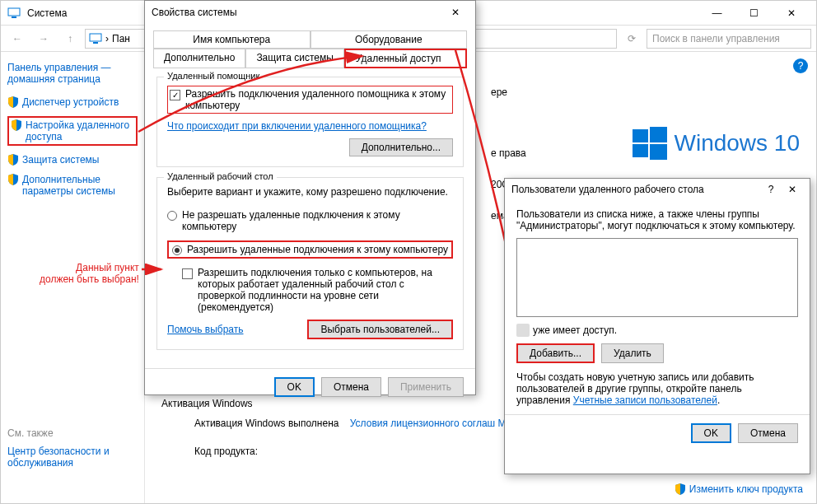 Image resolution: width=817 pixels, height=504 pixels. Describe the element at coordinates (657, 389) in the screenshot. I see `rdusers-note: Чтобы создать новую учетную запись или д…` at that location.